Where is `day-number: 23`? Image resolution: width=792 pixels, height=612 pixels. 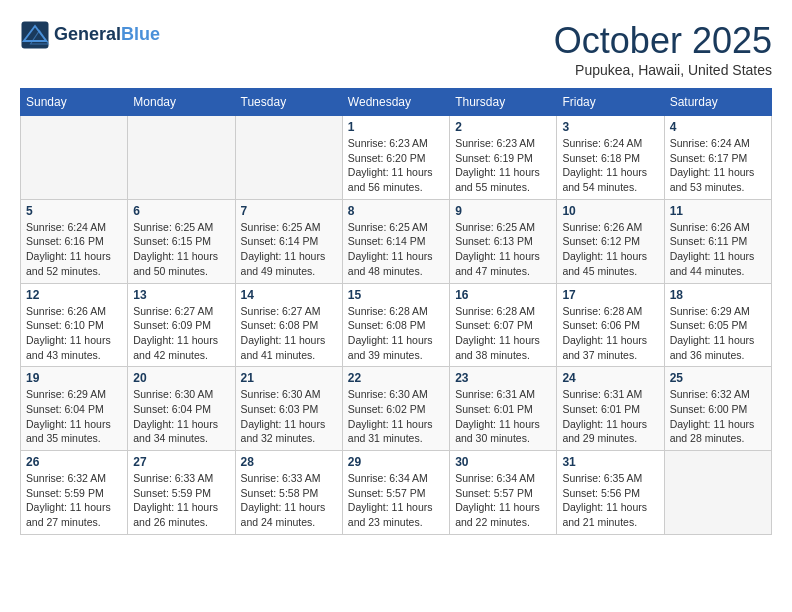 day-number: 23 is located at coordinates (503, 378).